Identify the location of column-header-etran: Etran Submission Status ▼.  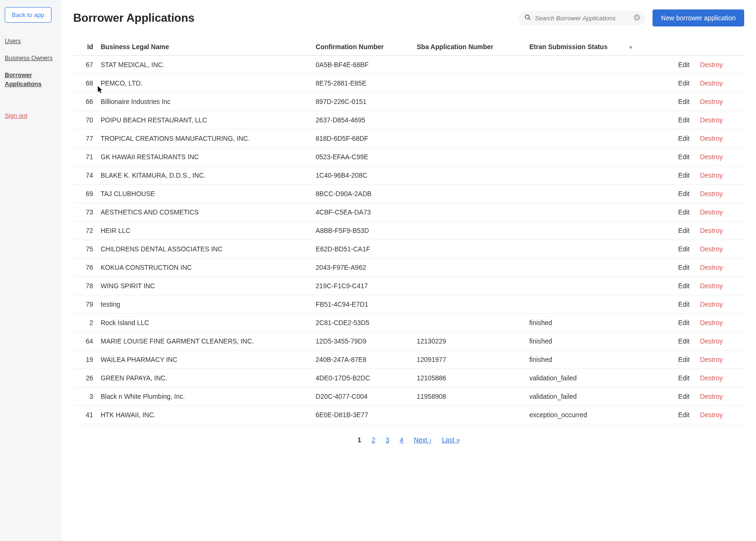
(600, 47).